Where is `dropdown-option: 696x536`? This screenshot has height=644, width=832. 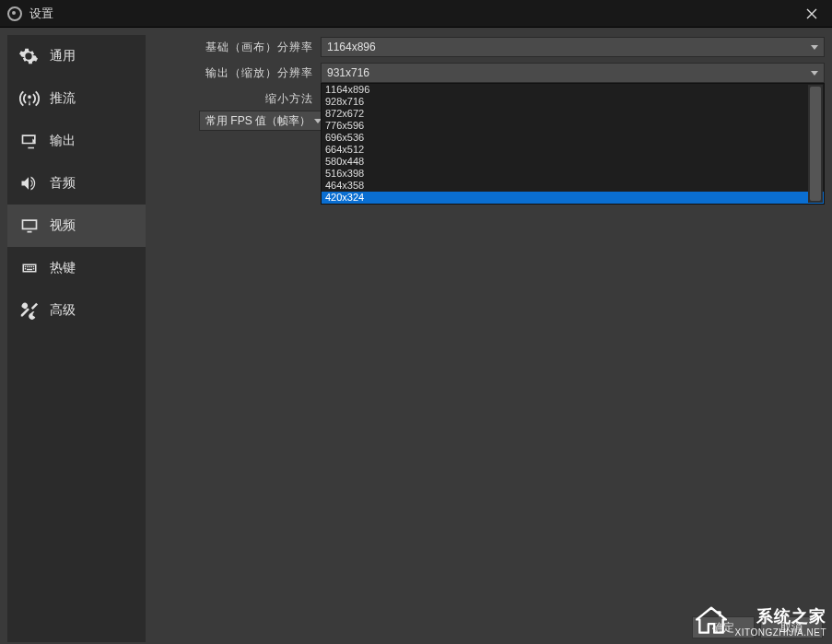
dropdown-option: 696x536 is located at coordinates (573, 138).